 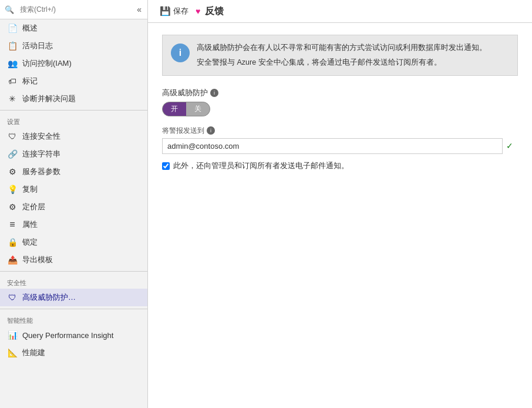 What do you see at coordinates (75, 9) in the screenshot?
I see `search-input` at bounding box center [75, 9].